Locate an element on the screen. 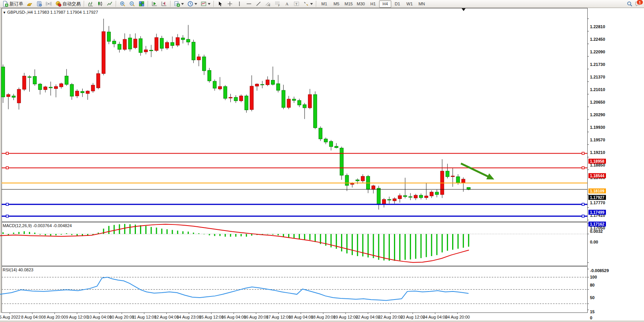 Image resolution: width=644 pixels, height=322 pixels. candlestick-chart-button is located at coordinates (100, 4).